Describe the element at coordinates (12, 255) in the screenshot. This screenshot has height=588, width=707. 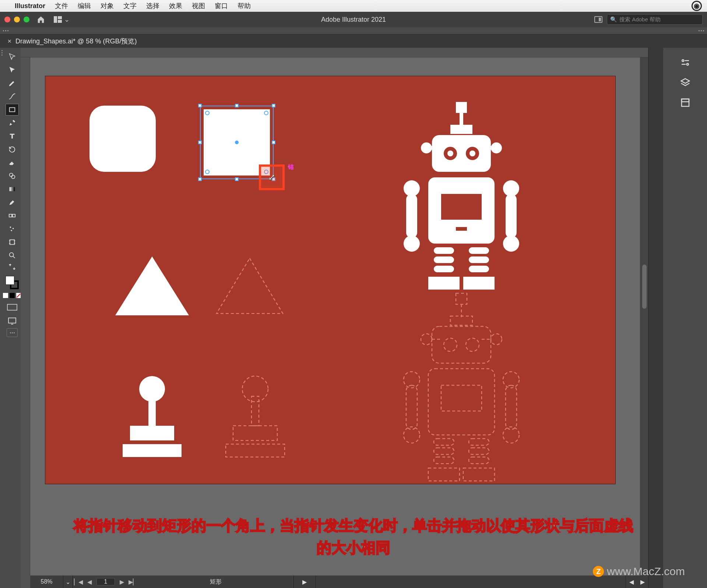
I see `zoom-tool` at that location.